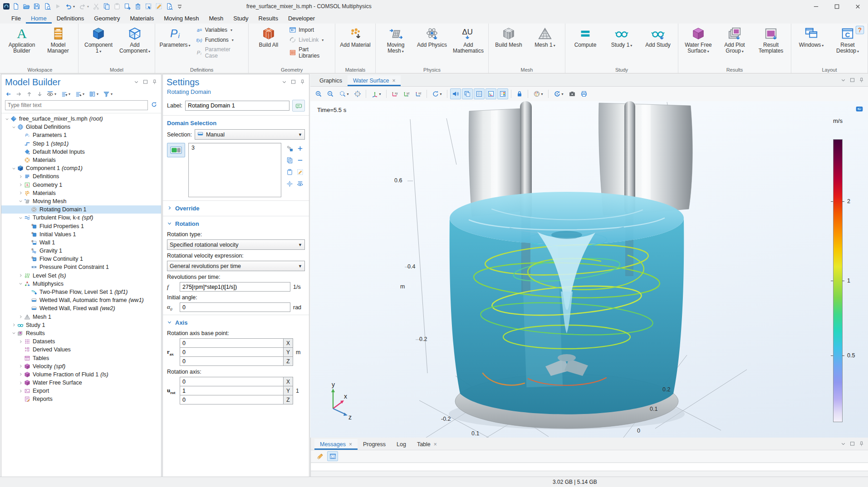 The image size is (868, 487). I want to click on tree-item-reports: Reports, so click(81, 399).